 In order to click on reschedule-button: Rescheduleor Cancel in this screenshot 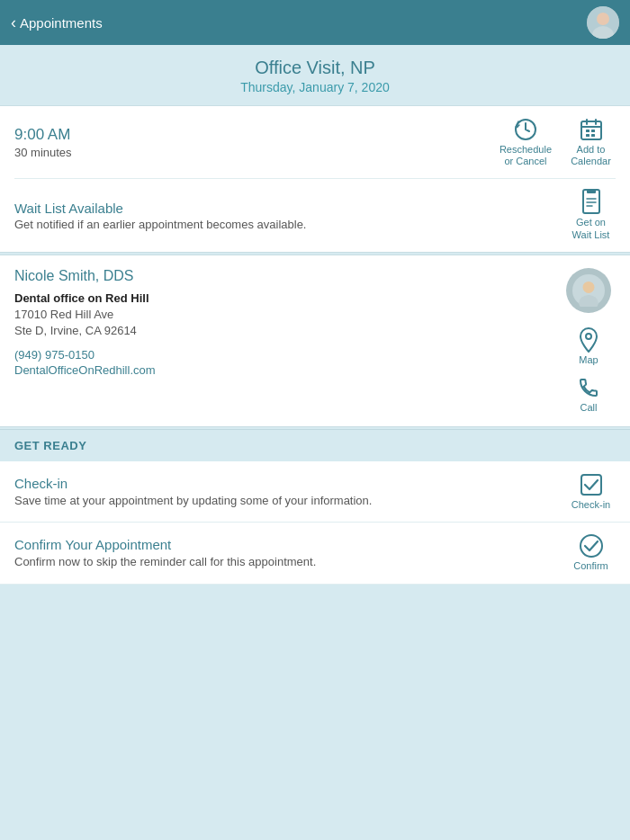, I will do `click(526, 142)`.